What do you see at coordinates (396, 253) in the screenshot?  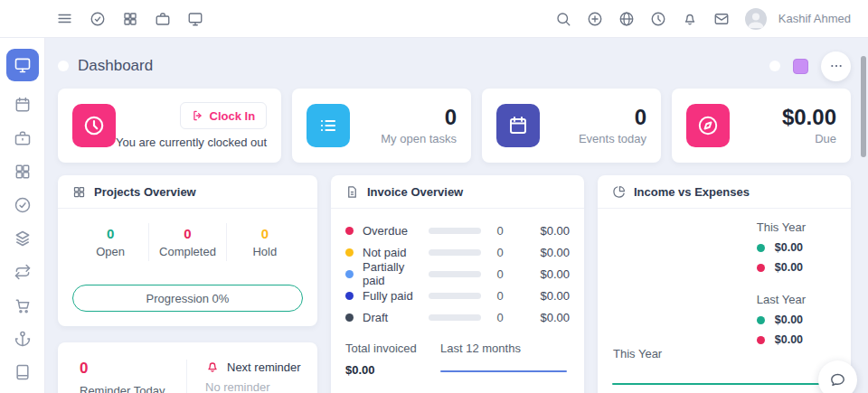 I see `invoice-row-label: Not paid` at bounding box center [396, 253].